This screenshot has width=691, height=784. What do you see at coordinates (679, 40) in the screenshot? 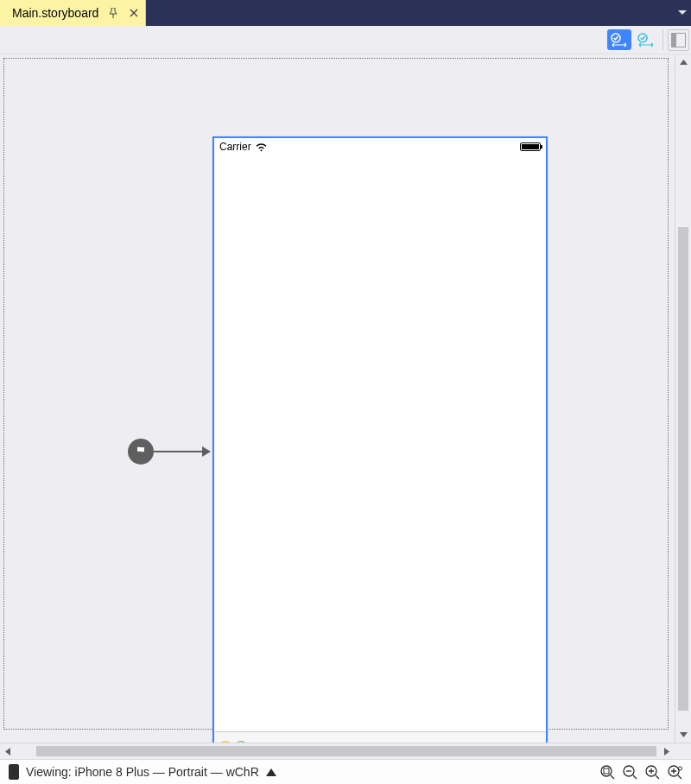
I see `toggle-properties-panel-button` at bounding box center [679, 40].